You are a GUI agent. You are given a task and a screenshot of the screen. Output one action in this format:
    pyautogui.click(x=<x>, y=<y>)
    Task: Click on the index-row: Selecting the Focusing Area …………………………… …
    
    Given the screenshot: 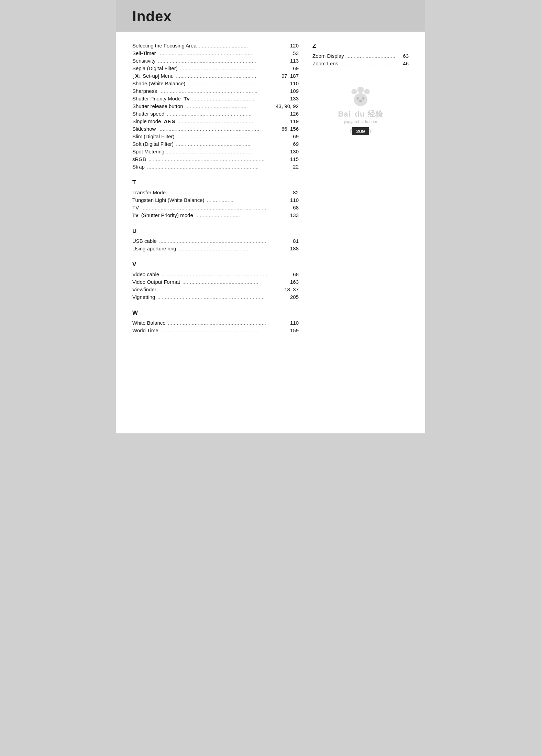 What is the action you would take?
    pyautogui.click(x=216, y=45)
    